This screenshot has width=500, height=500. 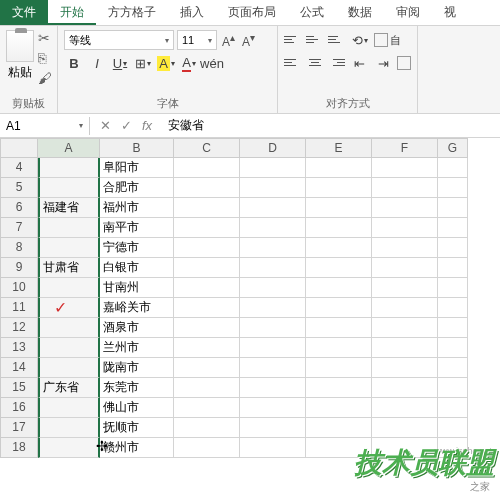 I want to click on row-header: 14, so click(x=19, y=368).